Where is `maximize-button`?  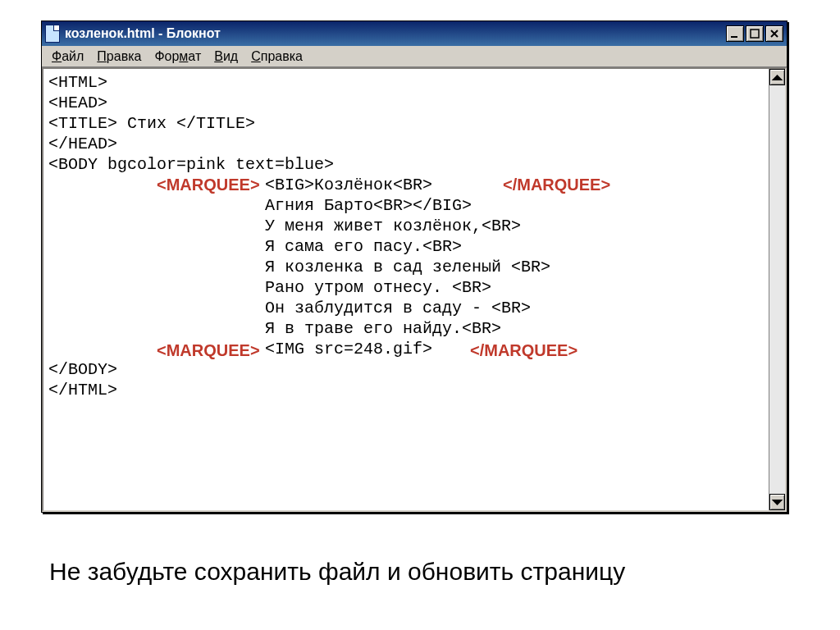 maximize-button is located at coordinates (755, 34).